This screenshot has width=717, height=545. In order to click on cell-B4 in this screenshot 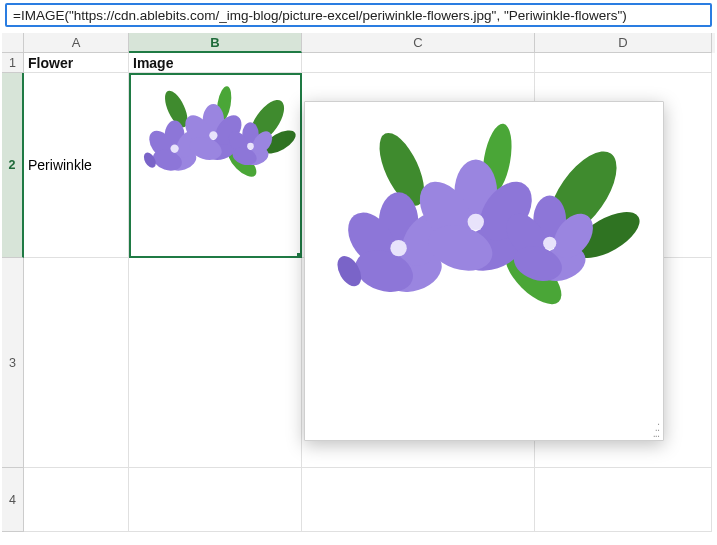, I will do `click(216, 500)`.